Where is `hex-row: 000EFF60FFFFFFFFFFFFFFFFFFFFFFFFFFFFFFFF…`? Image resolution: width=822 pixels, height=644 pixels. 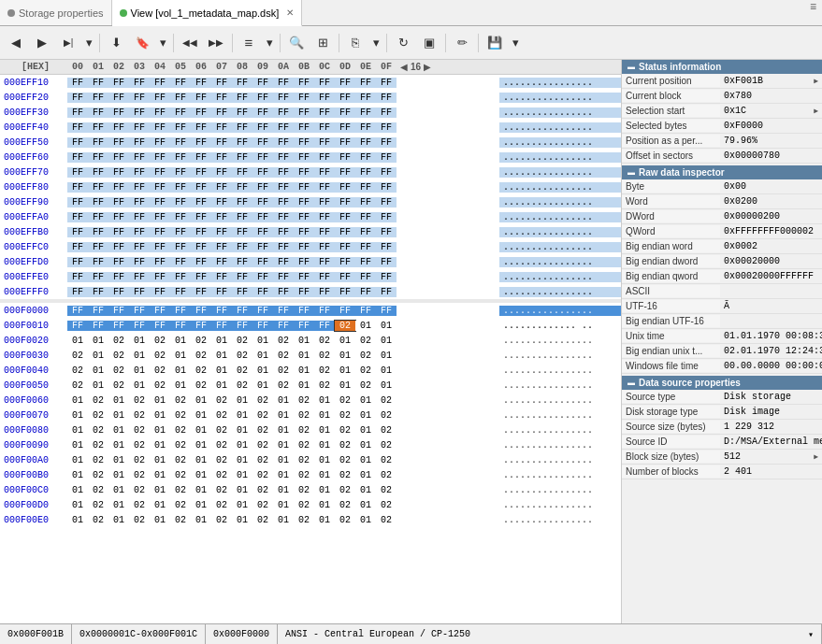
hex-row: 000EFF60FFFFFFFFFFFFFFFFFFFFFFFFFFFFFFFF… is located at coordinates (310, 157).